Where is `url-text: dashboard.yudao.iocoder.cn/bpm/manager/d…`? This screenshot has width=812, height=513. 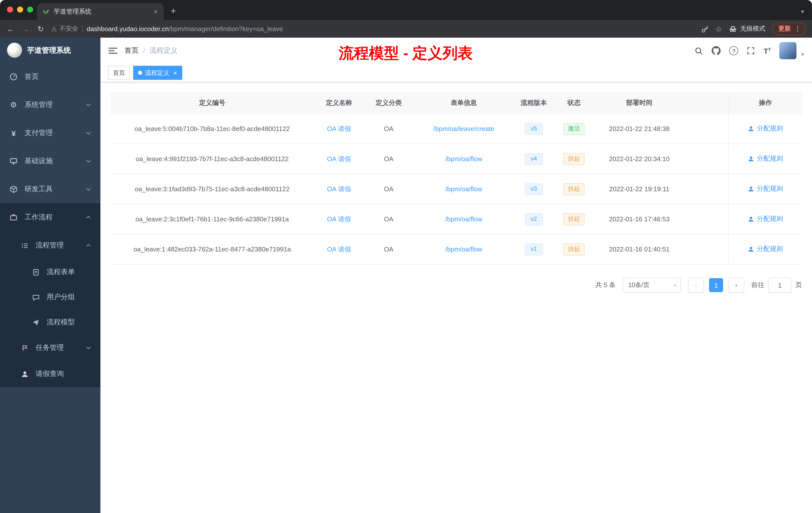 url-text: dashboard.yudao.iocoder.cn/bpm/manager/d… is located at coordinates (185, 29).